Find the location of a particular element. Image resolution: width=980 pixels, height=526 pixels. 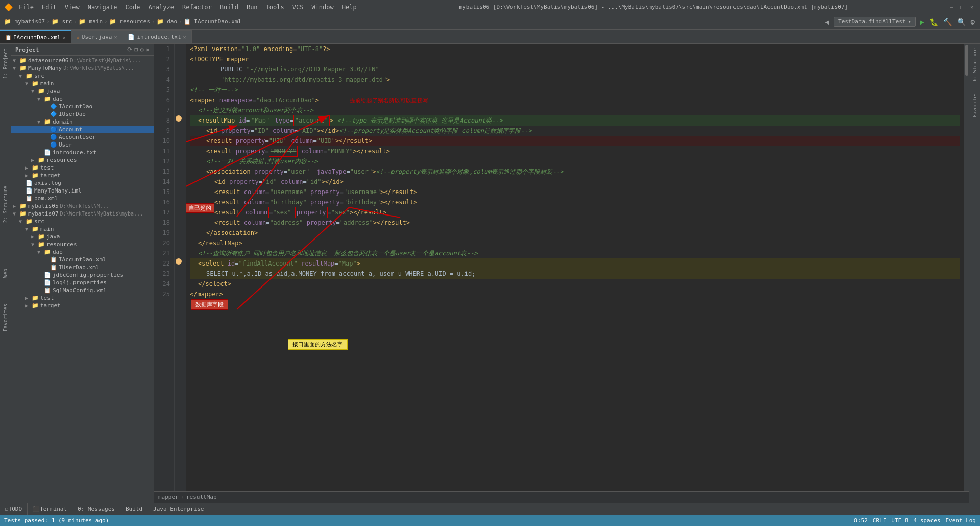

menu-help: Help is located at coordinates (349, 7).